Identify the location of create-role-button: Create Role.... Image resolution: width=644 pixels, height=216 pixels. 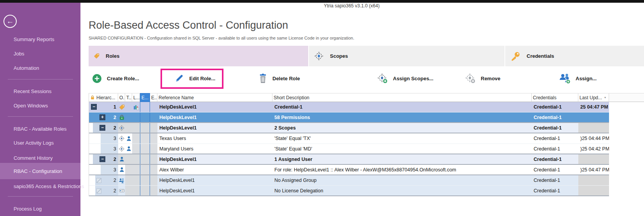
(116, 78).